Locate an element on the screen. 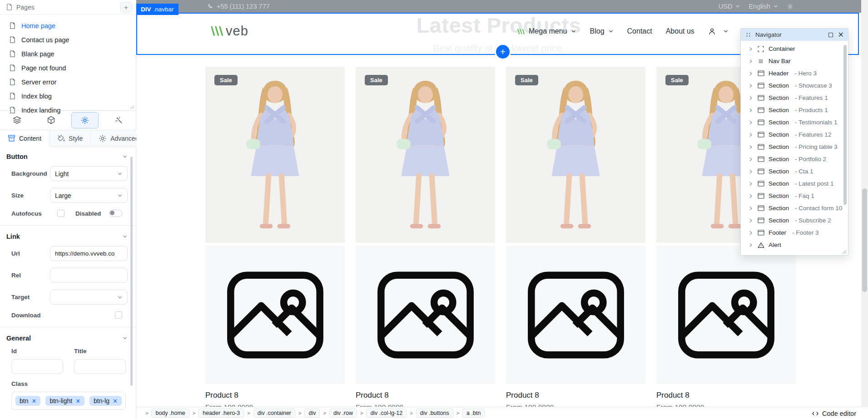 The image size is (868, 419). page-list-item: Home page is located at coordinates (68, 25).